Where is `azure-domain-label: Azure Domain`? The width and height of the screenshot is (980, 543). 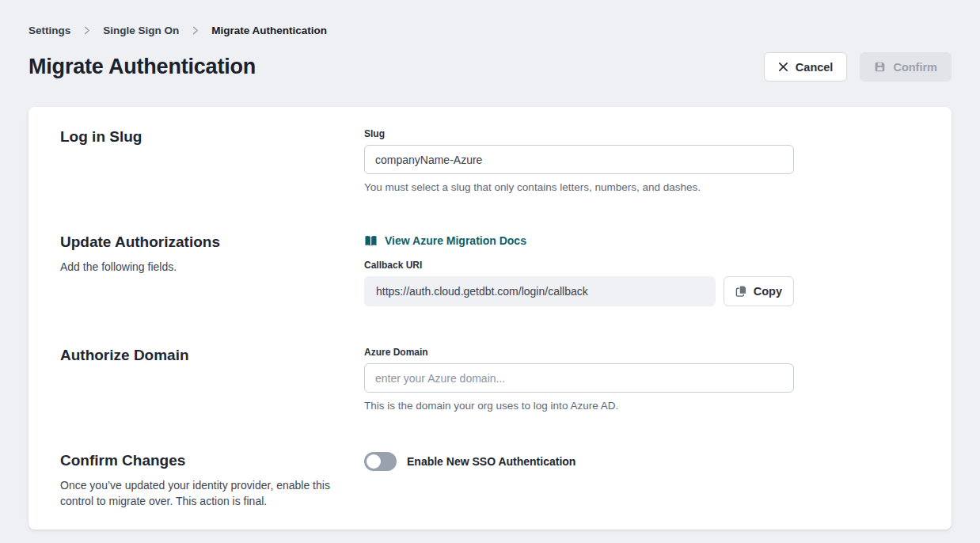 azure-domain-label: Azure Domain is located at coordinates (579, 352).